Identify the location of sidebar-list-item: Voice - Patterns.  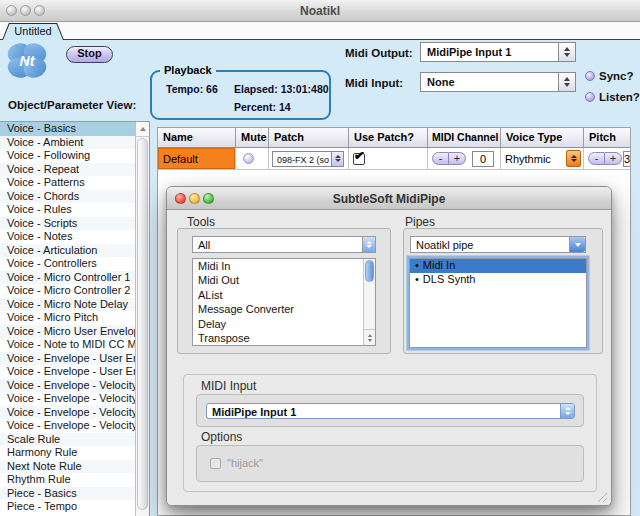
(68, 183).